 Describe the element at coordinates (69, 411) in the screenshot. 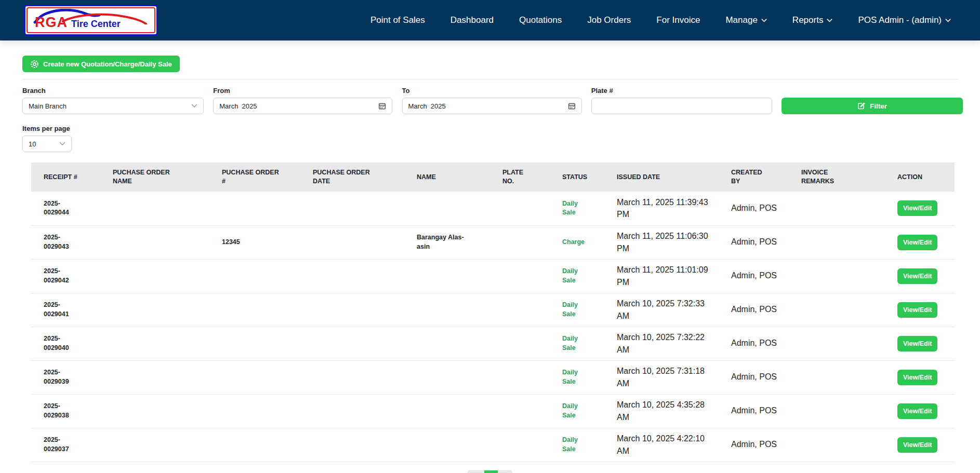

I see `cell-receipt: 2025-0029038` at that location.